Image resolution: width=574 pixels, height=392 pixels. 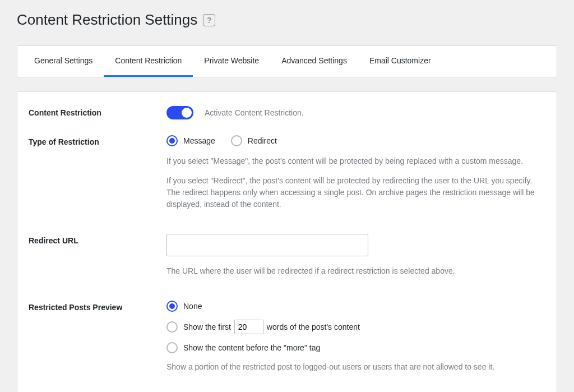 What do you see at coordinates (193, 306) in the screenshot?
I see `preview-none-label: None` at bounding box center [193, 306].